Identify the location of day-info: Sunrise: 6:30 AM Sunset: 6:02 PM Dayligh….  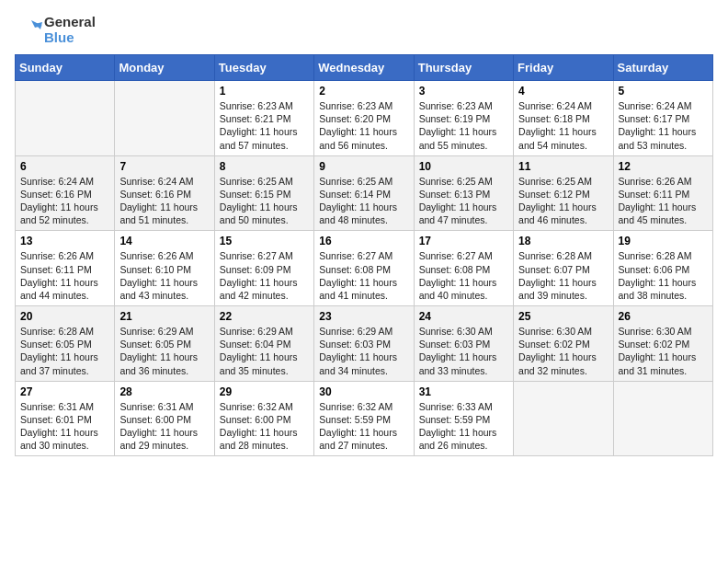
(563, 351).